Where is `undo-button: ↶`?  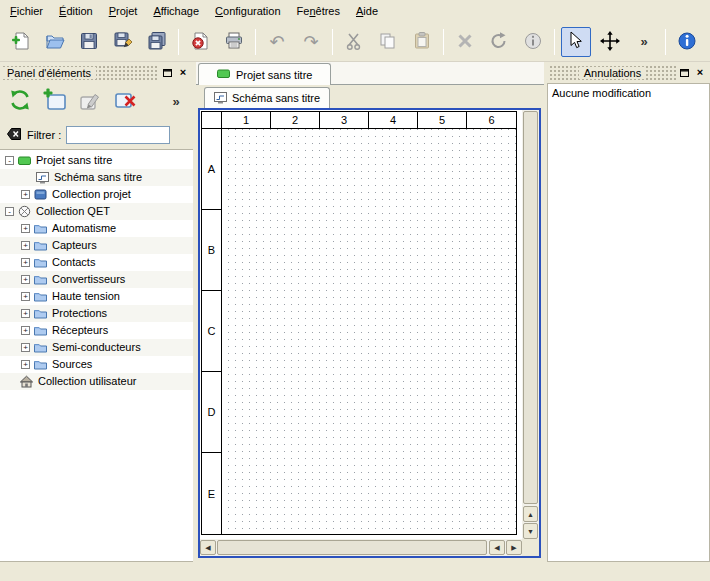 undo-button: ↶ is located at coordinates (277, 42).